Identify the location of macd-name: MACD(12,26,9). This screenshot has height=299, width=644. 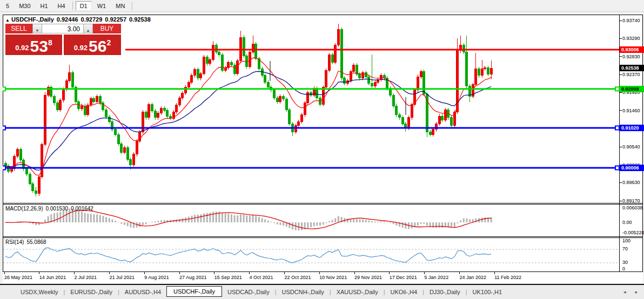
(24, 208).